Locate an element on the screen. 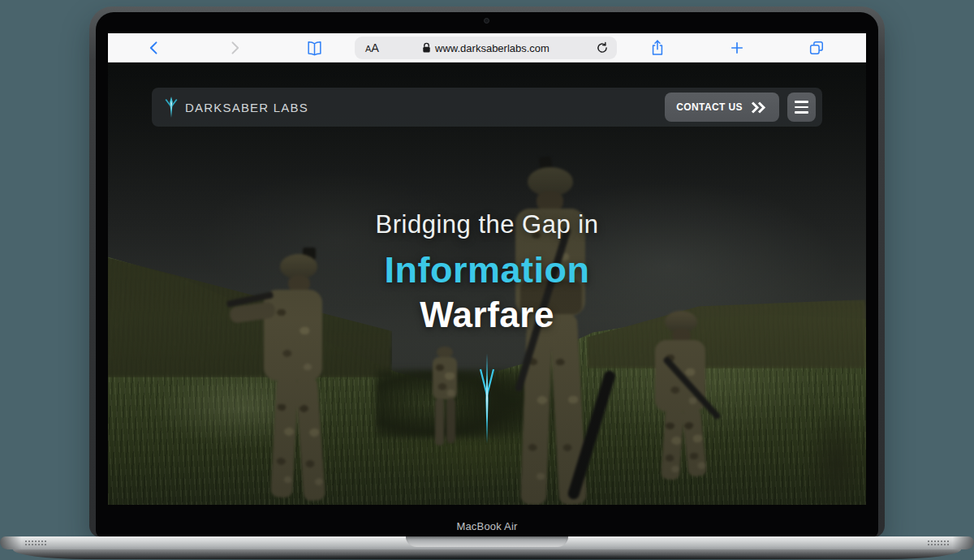  darksaber-logo-icon is located at coordinates (171, 107).